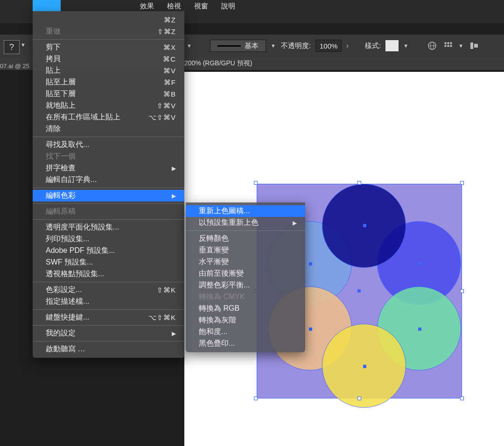  I want to click on shortcut: ⌘C, so click(169, 59).